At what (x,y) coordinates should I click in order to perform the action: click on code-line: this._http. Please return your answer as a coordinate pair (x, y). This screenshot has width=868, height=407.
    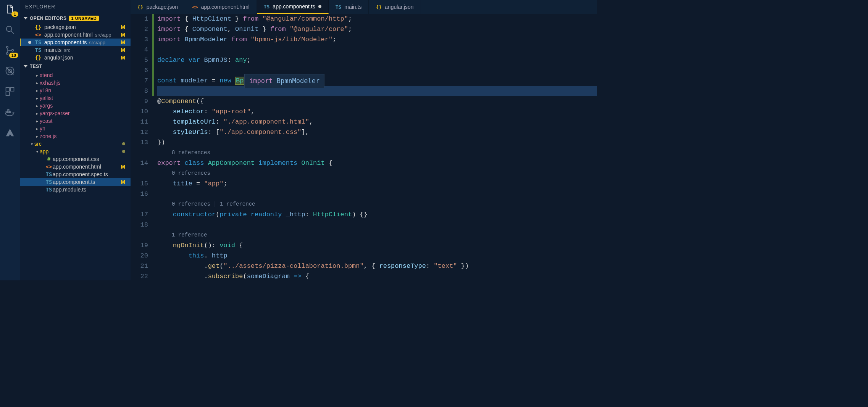
    Looking at the image, I should click on (377, 256).